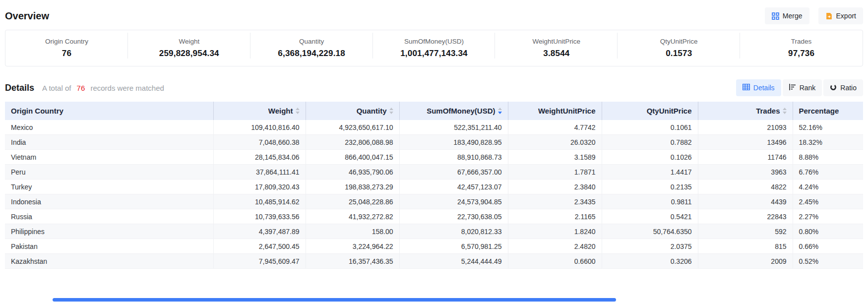  I want to click on cell-weight: 7,048,660.38, so click(259, 142).